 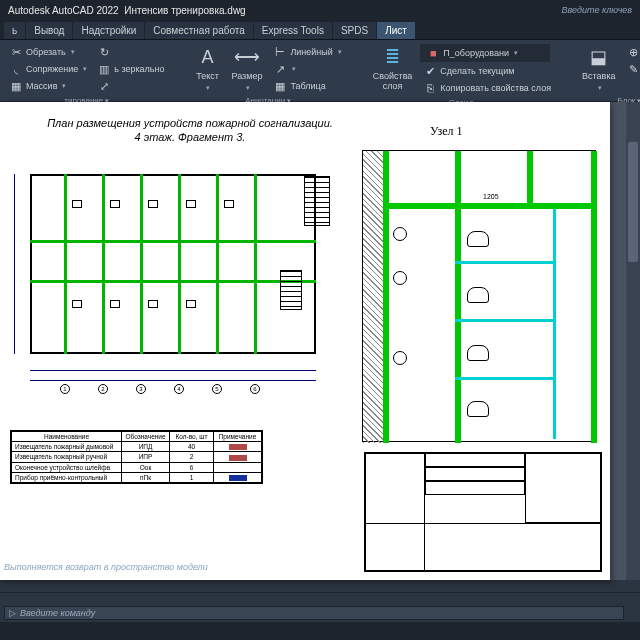 I want to click on ribbon-tabs: ь Вывод Надстройки Совместная работа Exp…, so click(x=320, y=30).